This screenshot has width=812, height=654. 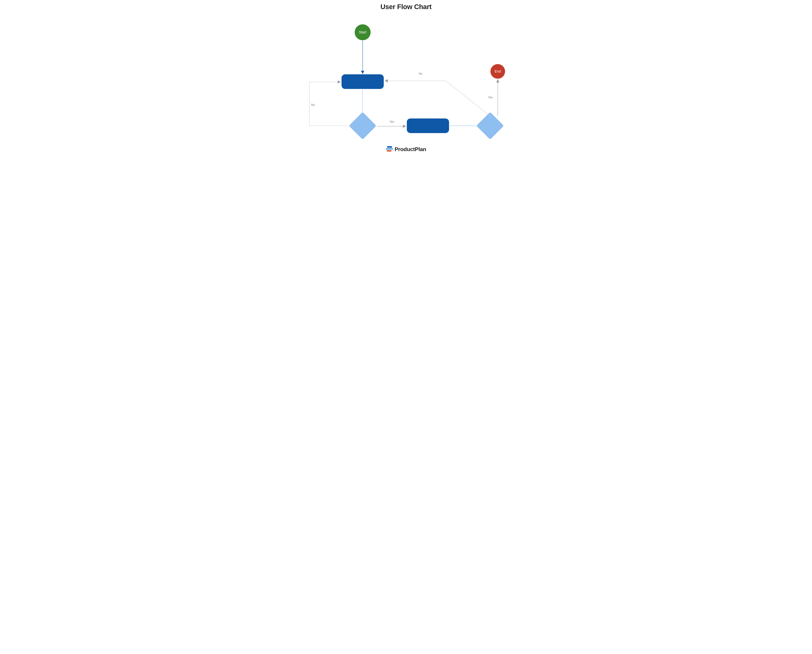 I want to click on brand-logo-icon, so click(x=390, y=149).